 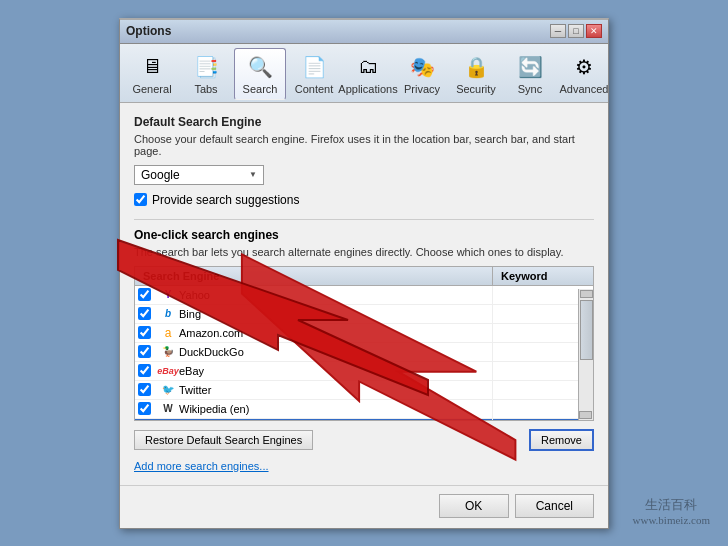 I want to click on table-row-selected: 🦊Firefox Add-ons, so click(x=364, y=420).